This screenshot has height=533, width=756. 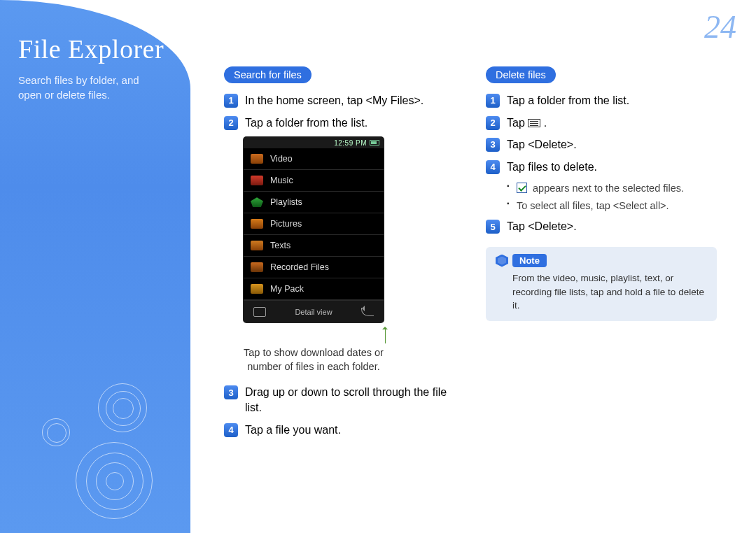 What do you see at coordinates (287, 289) in the screenshot?
I see `folder-label: My Pack` at bounding box center [287, 289].